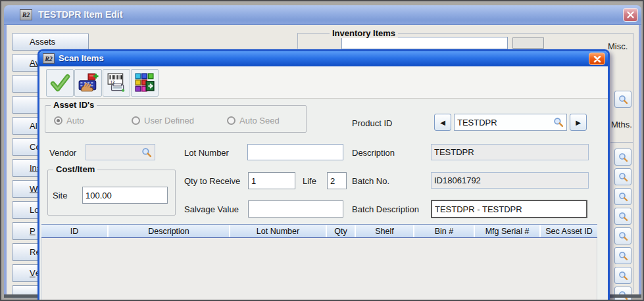 The image size is (644, 301). I want to click on batch-description-input, so click(509, 209).